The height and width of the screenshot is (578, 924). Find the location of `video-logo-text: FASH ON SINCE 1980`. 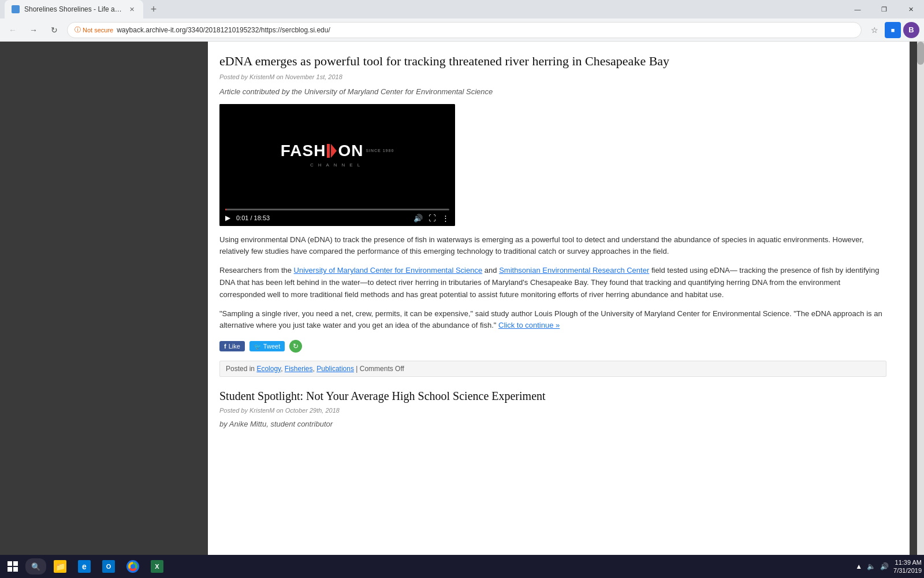

video-logo-text: FASH ON SINCE 1980 is located at coordinates (337, 151).